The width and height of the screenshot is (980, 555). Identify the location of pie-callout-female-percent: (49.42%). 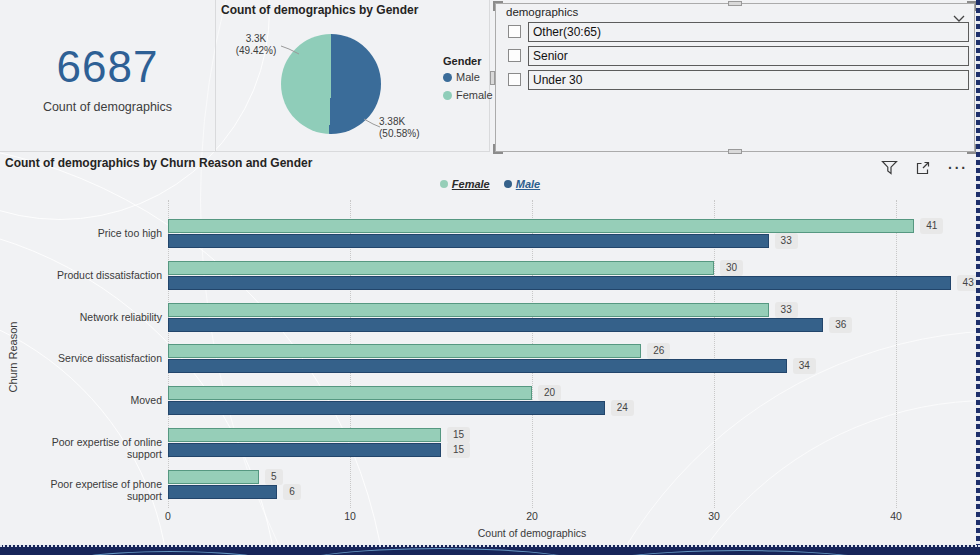
(256, 50).